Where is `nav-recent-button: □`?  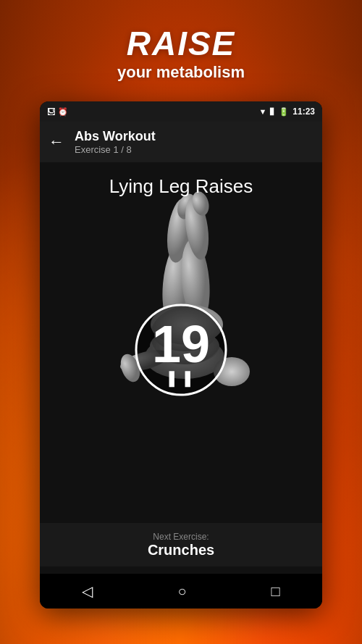
nav-recent-button: □ is located at coordinates (275, 591).